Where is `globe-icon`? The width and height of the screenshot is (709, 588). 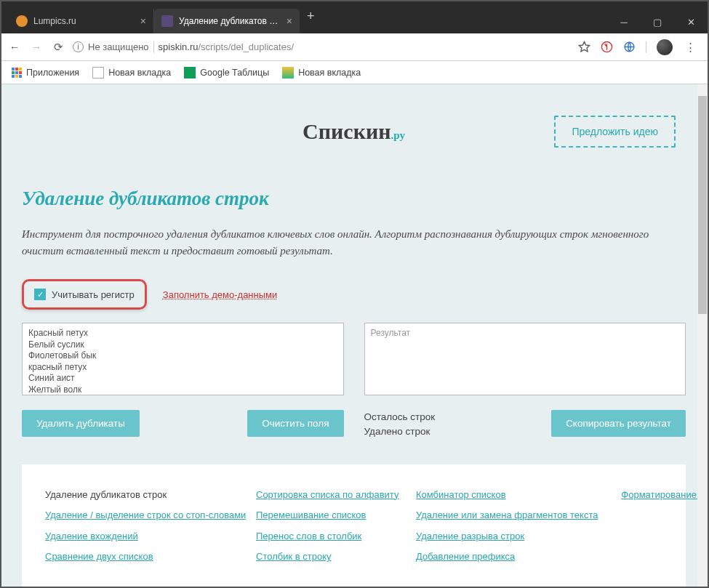 globe-icon is located at coordinates (630, 47).